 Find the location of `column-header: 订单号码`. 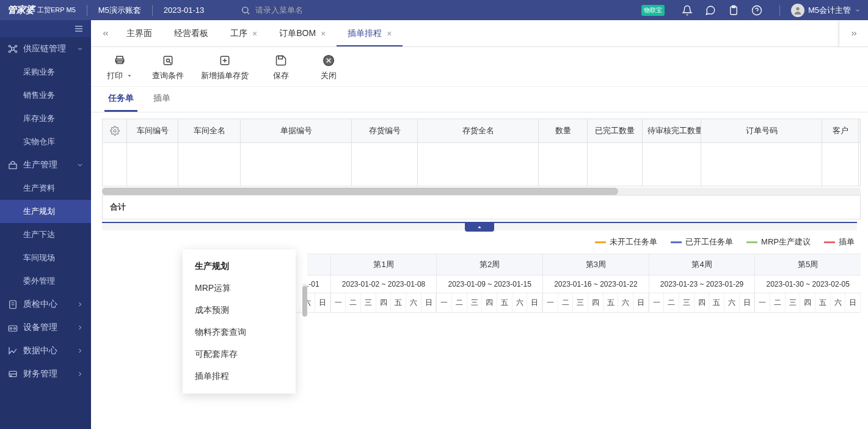

column-header: 订单号码 is located at coordinates (762, 131).